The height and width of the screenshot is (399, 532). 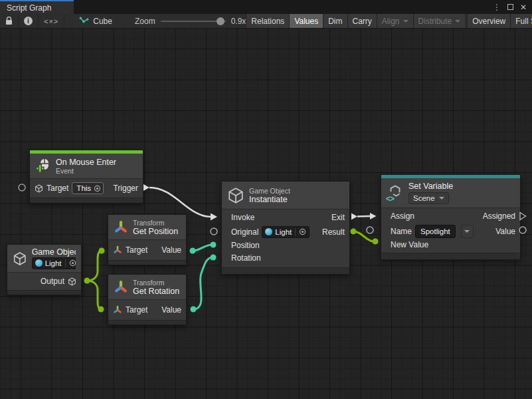 I want to click on port-row-invoke-exit: Invoke Exit, so click(x=286, y=217).